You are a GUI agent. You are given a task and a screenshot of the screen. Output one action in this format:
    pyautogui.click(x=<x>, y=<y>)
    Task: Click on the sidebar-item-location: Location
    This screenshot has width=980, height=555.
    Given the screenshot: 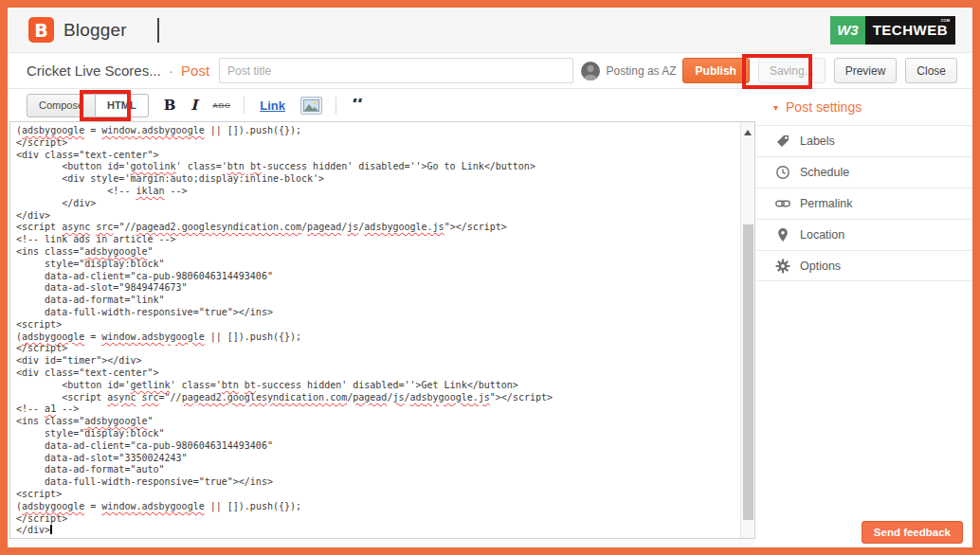 What is the action you would take?
    pyautogui.click(x=864, y=235)
    